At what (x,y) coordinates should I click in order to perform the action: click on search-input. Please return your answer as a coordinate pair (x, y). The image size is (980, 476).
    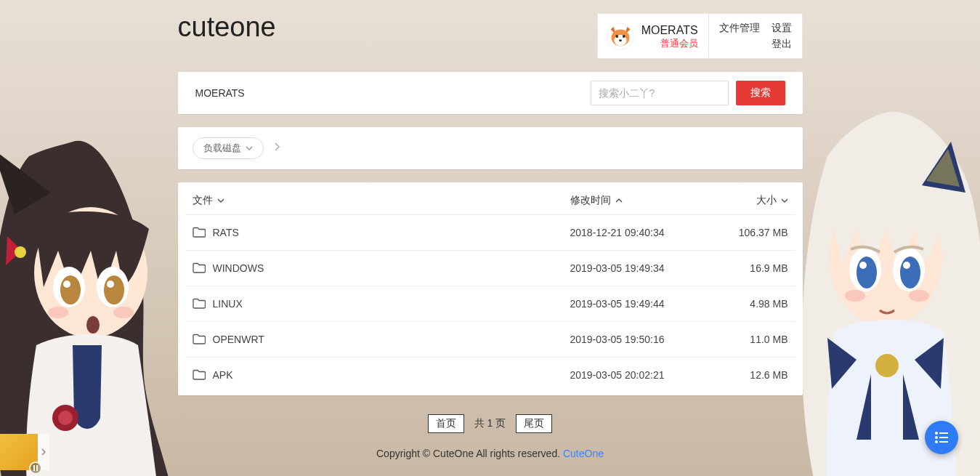
    Looking at the image, I should click on (660, 93).